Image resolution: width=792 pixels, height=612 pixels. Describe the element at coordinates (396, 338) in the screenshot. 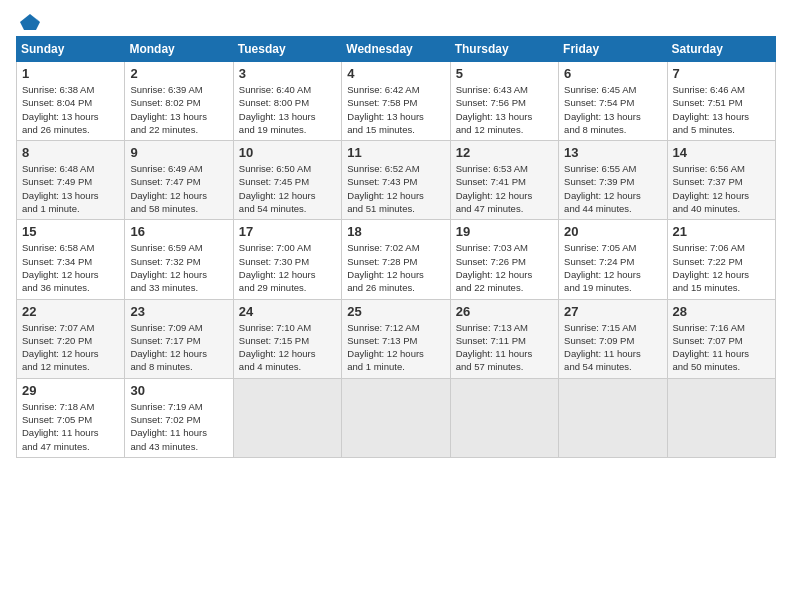

I see `calendar-week-4: 22Sunrise: 7:07 AM Sunset: 7:20 PM Dayli…` at that location.